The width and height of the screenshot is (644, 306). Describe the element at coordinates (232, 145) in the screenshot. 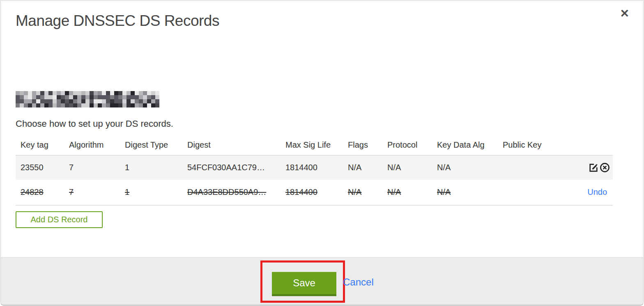

I see `col-header-digest: Digest` at that location.